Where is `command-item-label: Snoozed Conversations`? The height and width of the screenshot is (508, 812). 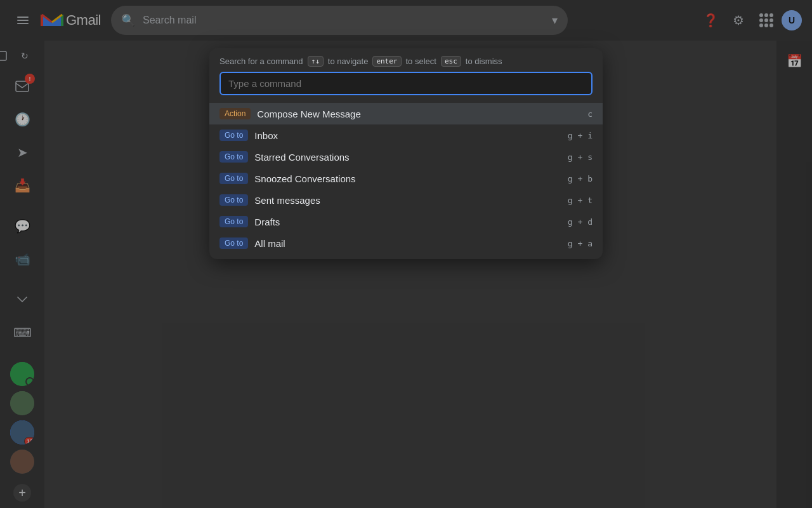
command-item-label: Snoozed Conversations is located at coordinates (408, 179).